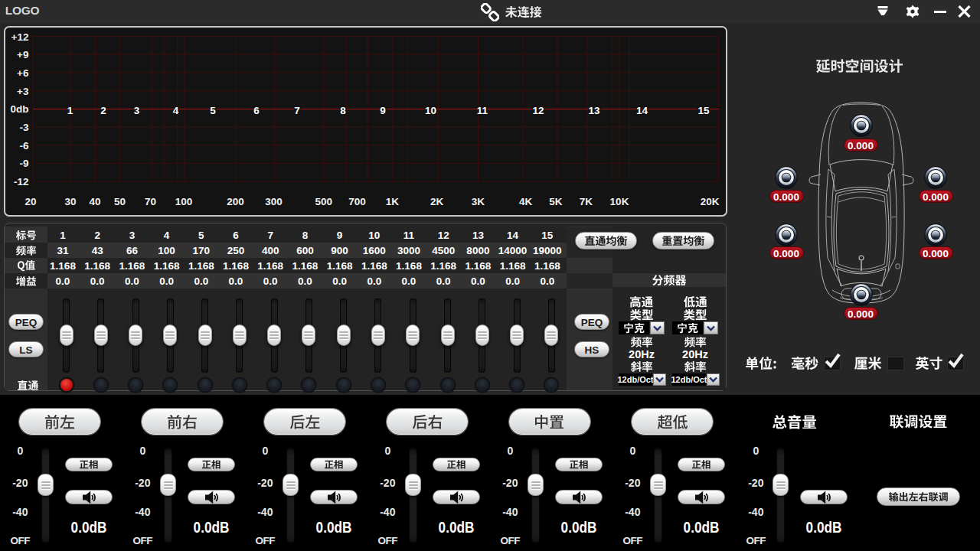  I want to click on svg-text: 70, so click(150, 202).